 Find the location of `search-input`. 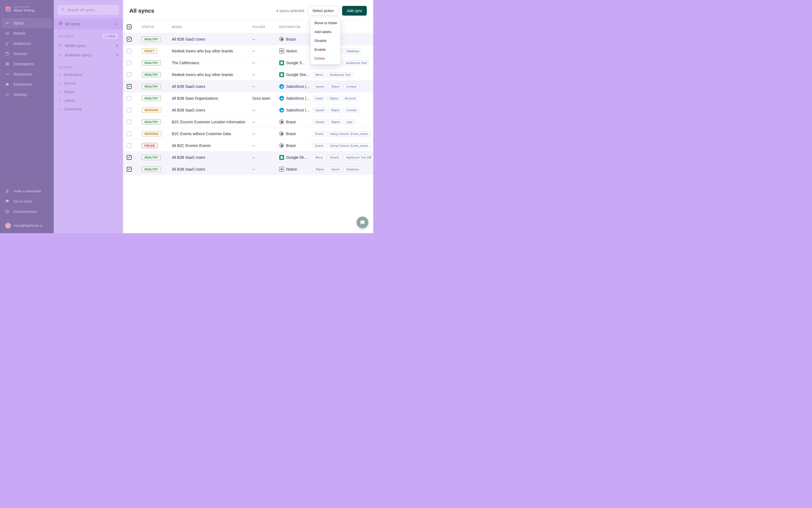

search-input is located at coordinates (91, 10).